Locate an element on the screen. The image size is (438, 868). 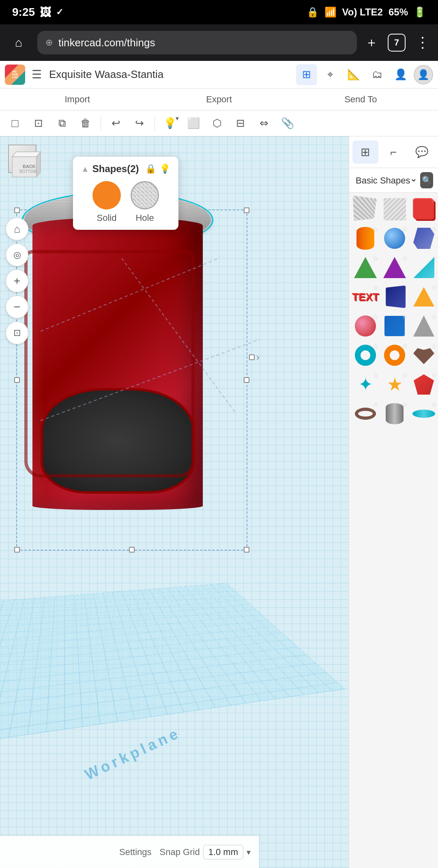
left-tools: ⌂ ◎ + − ⊡ is located at coordinates (17, 265).